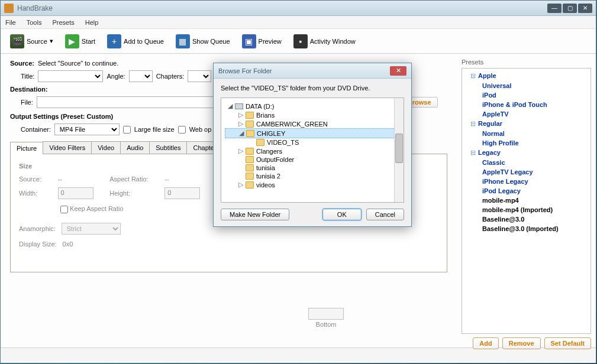 The image size is (597, 364). Describe the element at coordinates (32, 41) in the screenshot. I see `source-button: 🎬Source▾` at that location.